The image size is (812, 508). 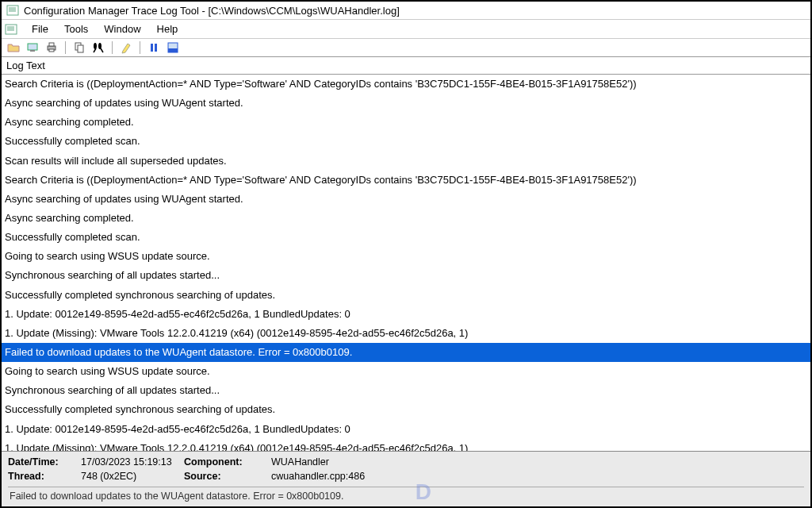 What do you see at coordinates (173, 48) in the screenshot?
I see `autoscroll-icon` at bounding box center [173, 48].